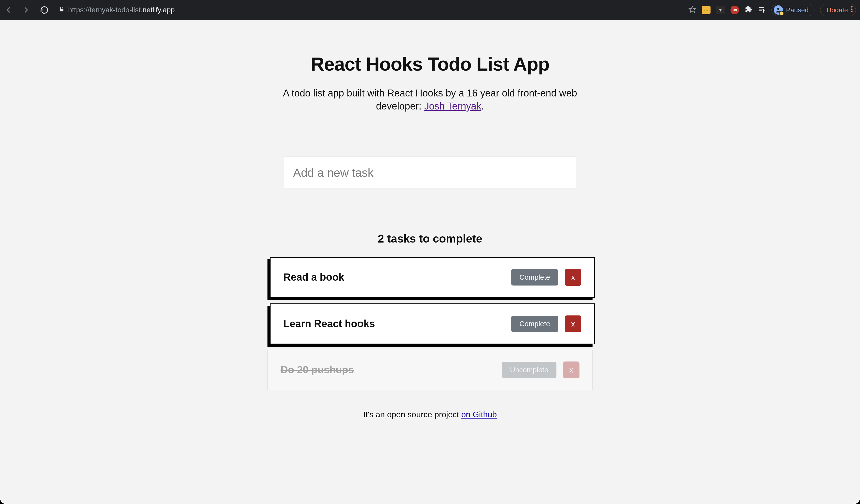 This screenshot has height=504, width=860. Describe the element at coordinates (782, 13) in the screenshot. I see `pause-badge-icon` at that location.